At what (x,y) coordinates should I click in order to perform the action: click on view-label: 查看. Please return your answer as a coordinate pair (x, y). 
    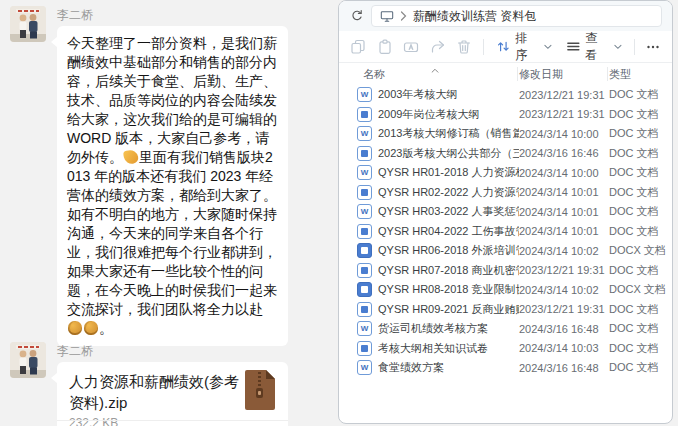
    Looking at the image, I should click on (596, 47).